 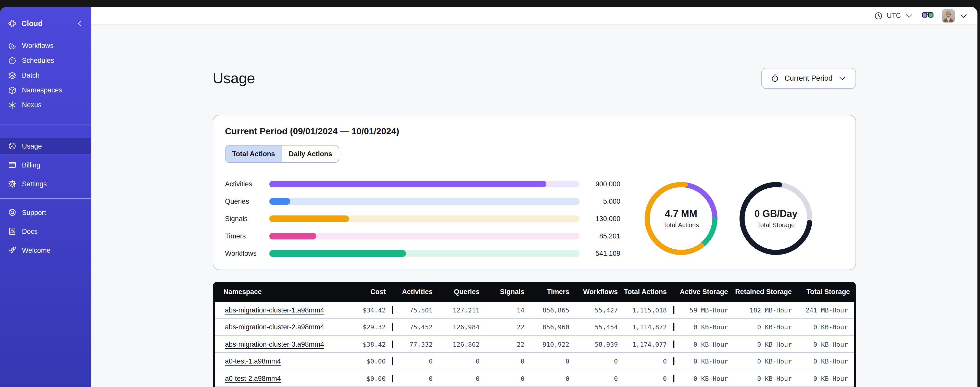 I want to click on bar-fill, so click(x=338, y=254).